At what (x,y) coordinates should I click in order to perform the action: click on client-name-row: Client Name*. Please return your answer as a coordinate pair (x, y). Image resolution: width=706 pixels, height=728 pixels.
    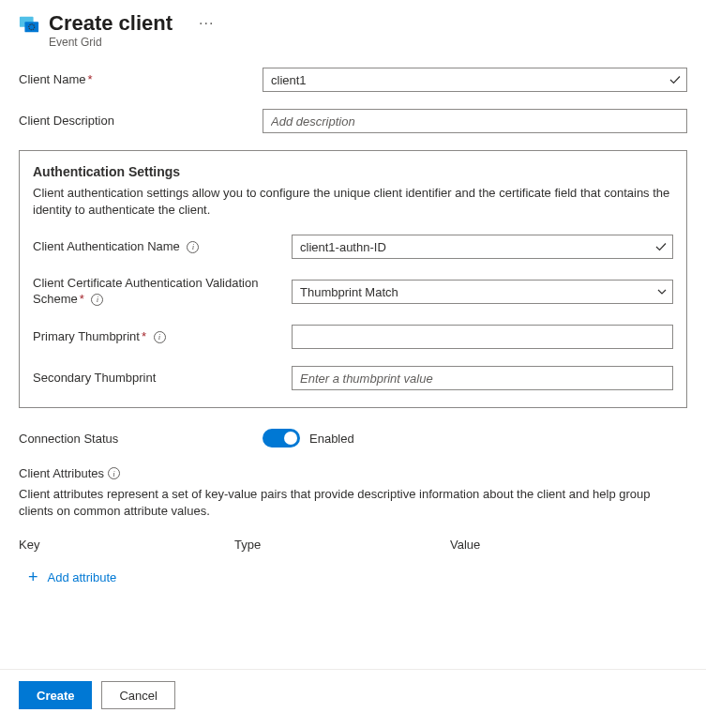
    Looking at the image, I should click on (353, 80).